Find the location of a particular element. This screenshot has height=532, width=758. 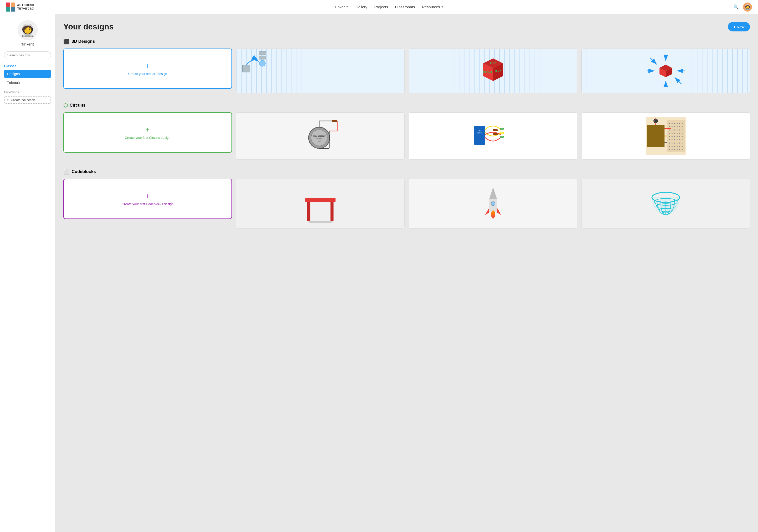

section-3d: ⬛ 3D Designs + Create your first 3D desi… is located at coordinates (407, 66).